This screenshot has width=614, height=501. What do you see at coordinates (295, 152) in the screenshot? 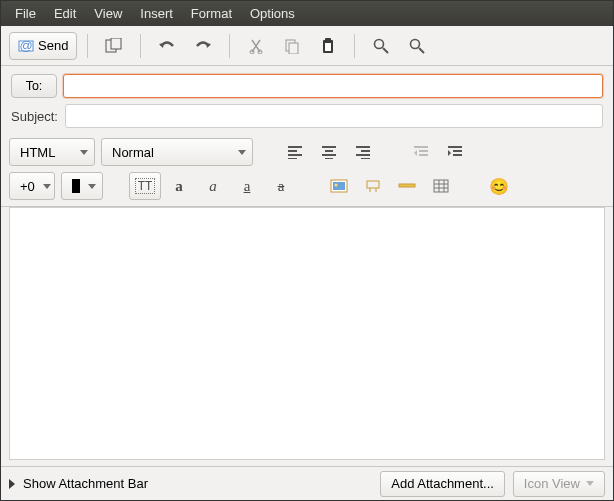
I see `align-left-button` at bounding box center [295, 152].